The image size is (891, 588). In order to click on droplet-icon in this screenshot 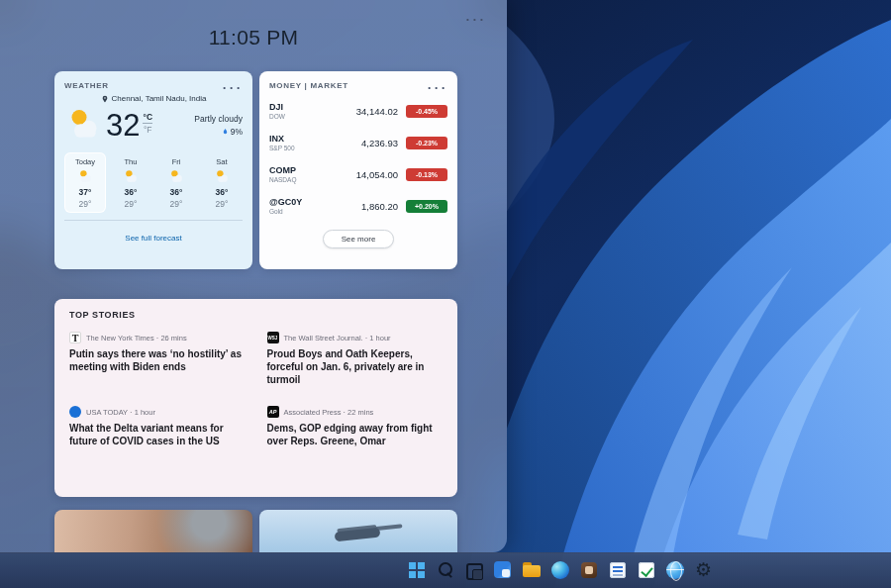, I will do `click(226, 131)`.